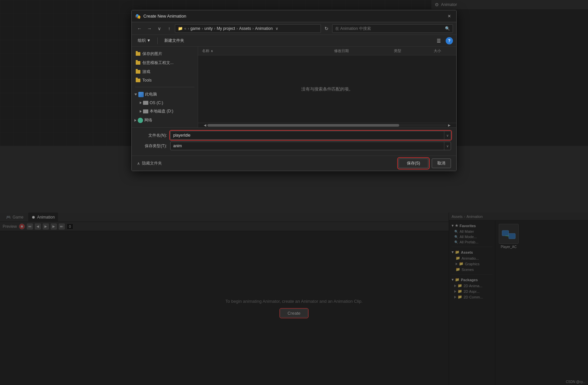  Describe the element at coordinates (327, 51) in the screenshot. I see `file-list-header: 名称 ∧ 修改日期 类型 大小` at that location.